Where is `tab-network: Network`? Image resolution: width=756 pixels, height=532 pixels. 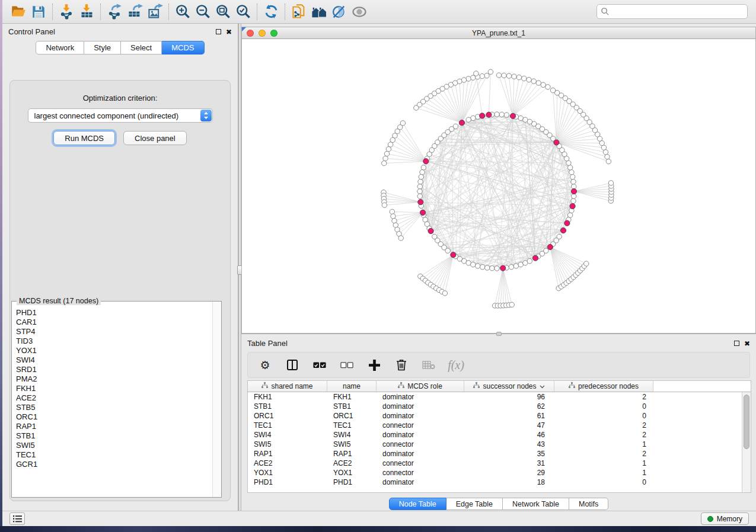
tab-network: Network is located at coordinates (60, 47).